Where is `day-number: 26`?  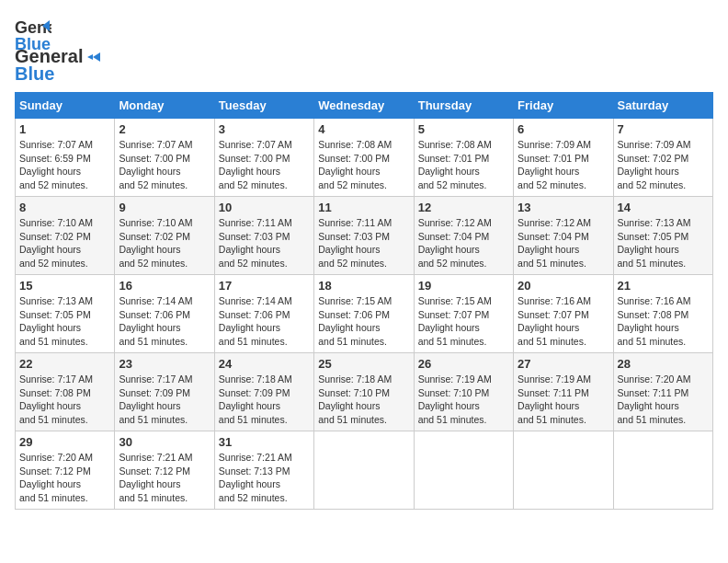 day-number: 26 is located at coordinates (463, 364).